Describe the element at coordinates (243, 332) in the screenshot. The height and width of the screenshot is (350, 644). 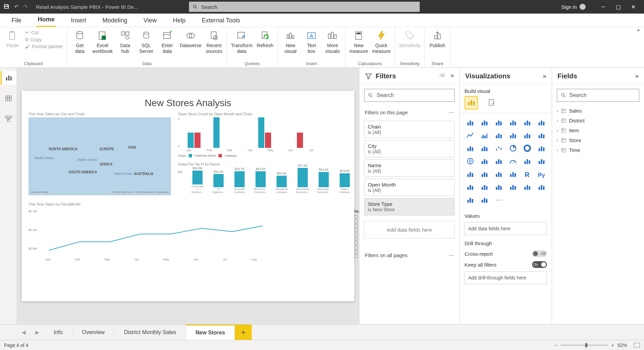
I see `add-page-button: +` at that location.